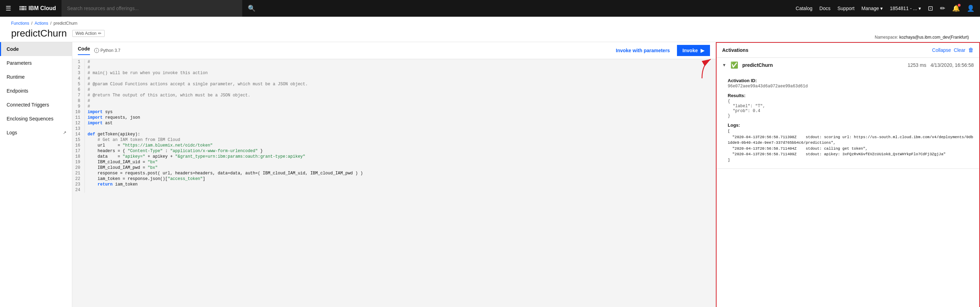 The height and width of the screenshot is (307, 980). I want to click on user-icon: 👤, so click(970, 8).